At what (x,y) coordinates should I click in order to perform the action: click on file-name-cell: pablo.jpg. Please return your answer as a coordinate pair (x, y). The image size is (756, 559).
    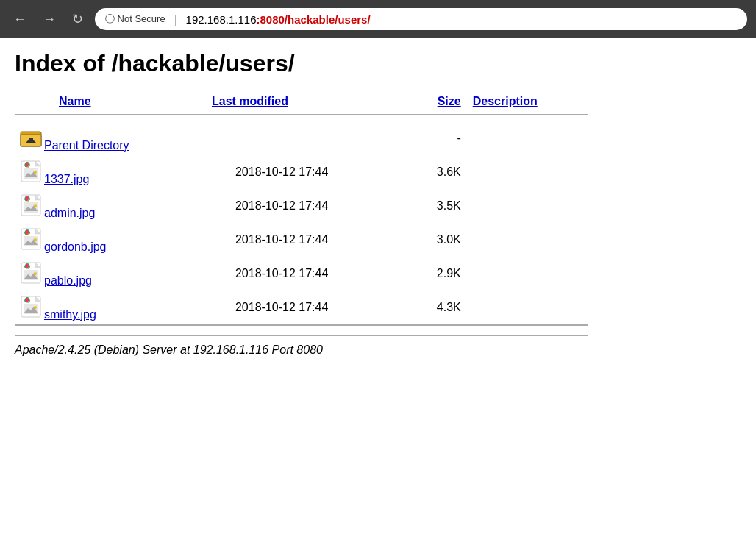
    Looking at the image, I should click on (110, 274).